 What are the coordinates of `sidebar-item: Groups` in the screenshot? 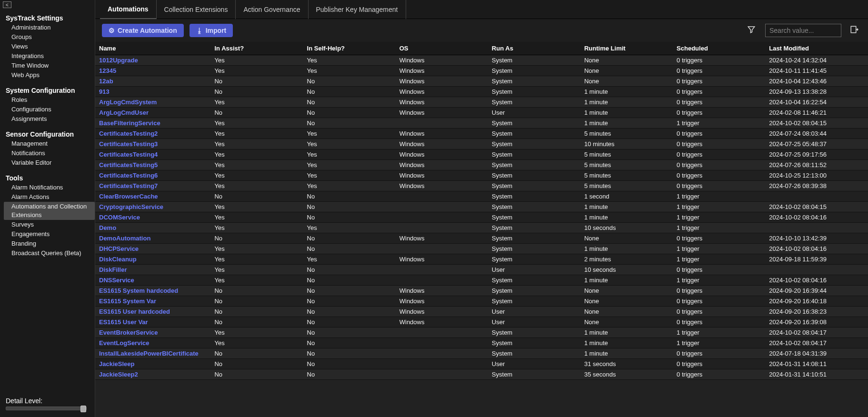 It's located at (50, 37).